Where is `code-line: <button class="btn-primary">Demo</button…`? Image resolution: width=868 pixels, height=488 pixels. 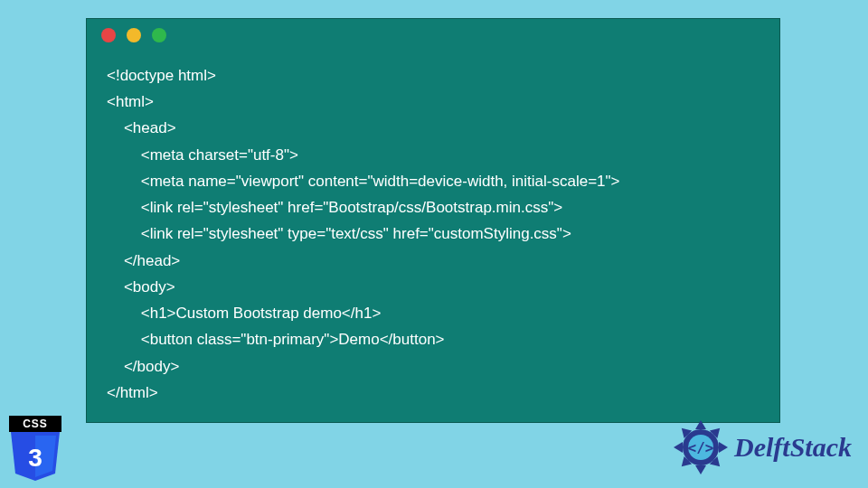
code-line: <button class="btn-primary">Demo</button… is located at coordinates (276, 340).